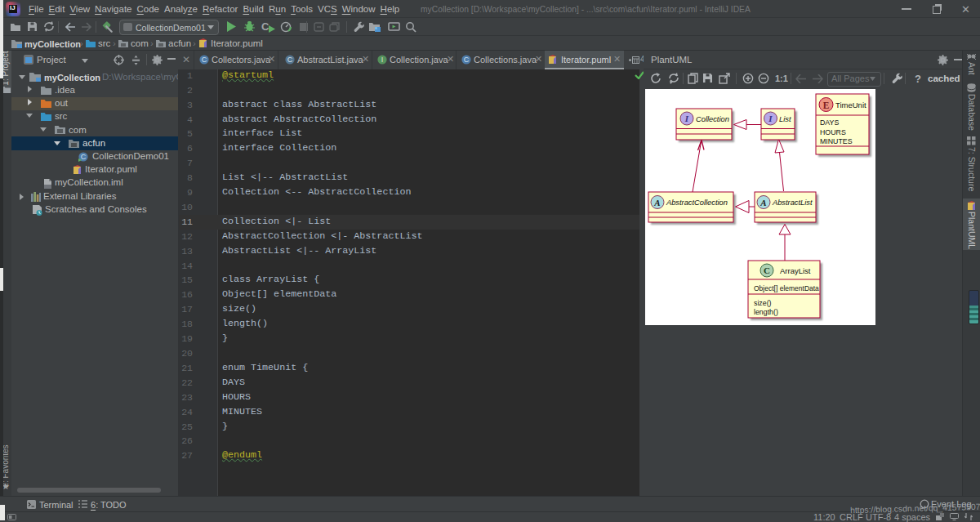 This screenshot has height=522, width=980. I want to click on svg-text: MINUTES, so click(836, 141).